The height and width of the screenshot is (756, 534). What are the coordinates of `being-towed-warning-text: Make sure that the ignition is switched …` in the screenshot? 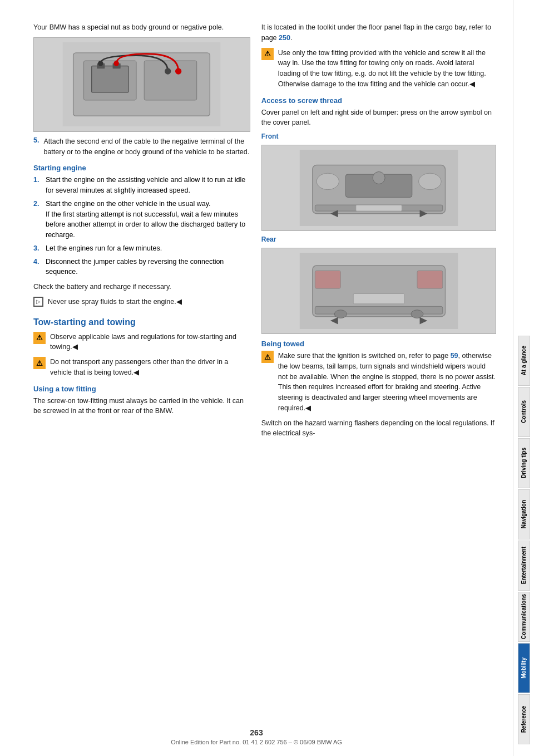 It's located at (387, 382).